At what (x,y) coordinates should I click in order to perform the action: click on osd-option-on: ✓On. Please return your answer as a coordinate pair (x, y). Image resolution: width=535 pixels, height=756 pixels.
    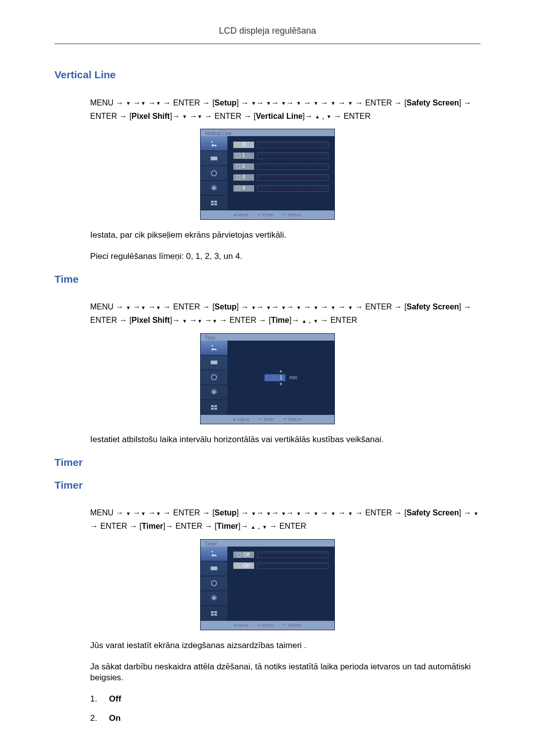
    Looking at the image, I should click on (281, 566).